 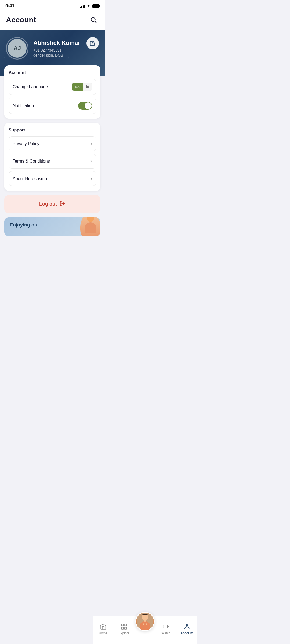 I want to click on profile-details: gender sign, DOB, so click(x=57, y=55).